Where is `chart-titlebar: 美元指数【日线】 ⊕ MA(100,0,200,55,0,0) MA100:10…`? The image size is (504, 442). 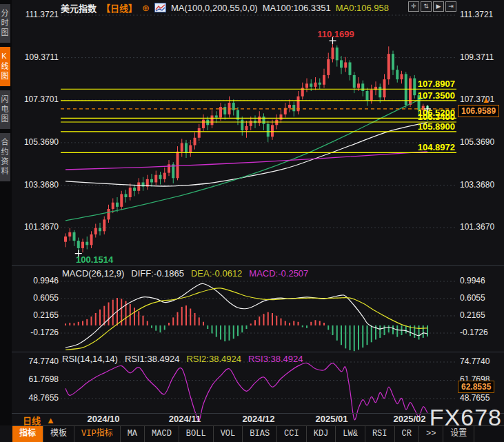
chart-titlebar: 美元指数【日线】 ⊕ MA(100,0,200,55,0,0) MA100:10… is located at coordinates (225, 8).